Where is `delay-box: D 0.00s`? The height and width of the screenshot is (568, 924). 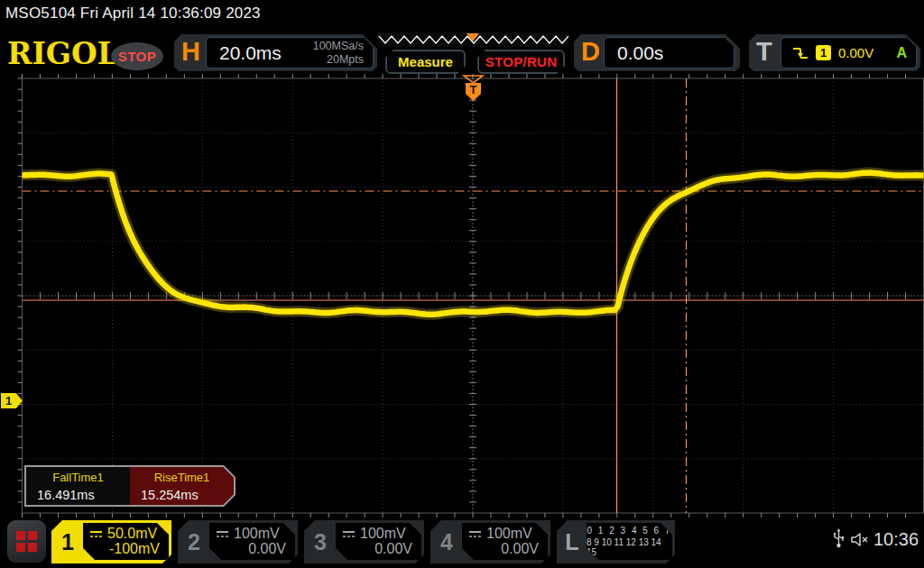 delay-box: D 0.00s is located at coordinates (657, 52).